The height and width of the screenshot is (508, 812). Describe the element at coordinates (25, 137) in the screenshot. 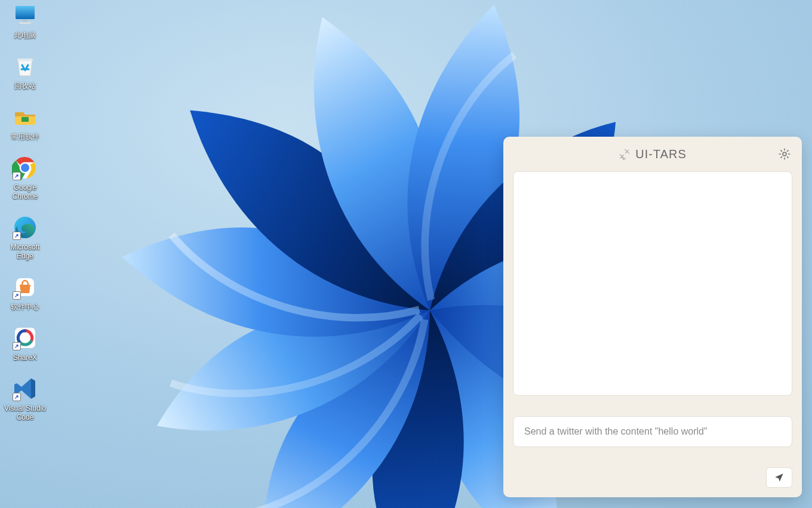

I see `desktop-icon-label: 常用软件` at that location.